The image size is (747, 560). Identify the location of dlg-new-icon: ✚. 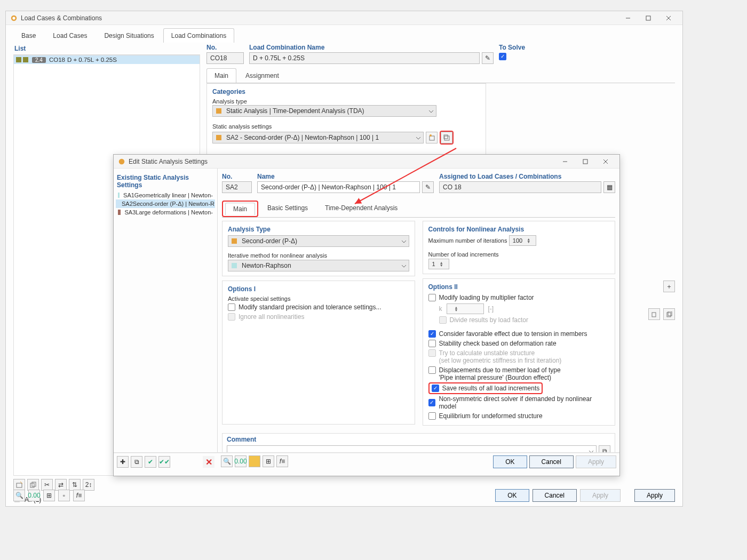
(123, 462).